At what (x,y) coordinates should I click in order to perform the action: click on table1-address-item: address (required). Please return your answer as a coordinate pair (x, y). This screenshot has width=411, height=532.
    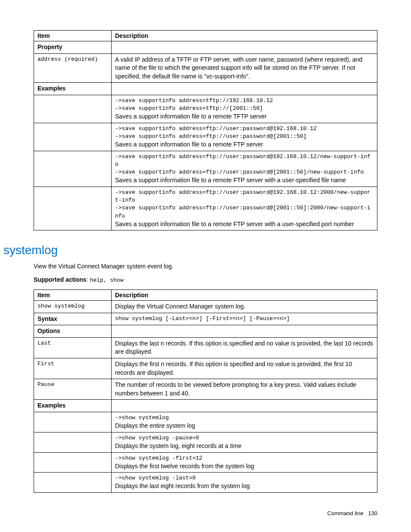
    Looking at the image, I should click on (73, 68).